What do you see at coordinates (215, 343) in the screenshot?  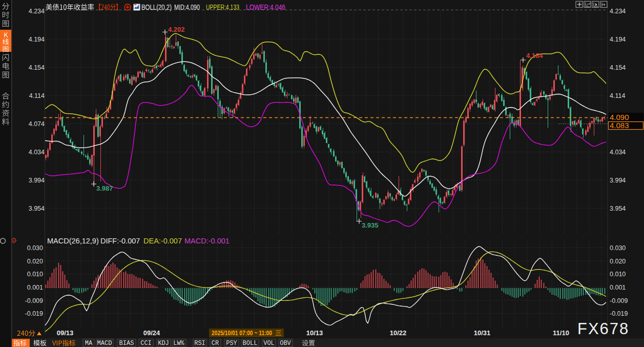 I see `svg-text: CR` at bounding box center [215, 343].